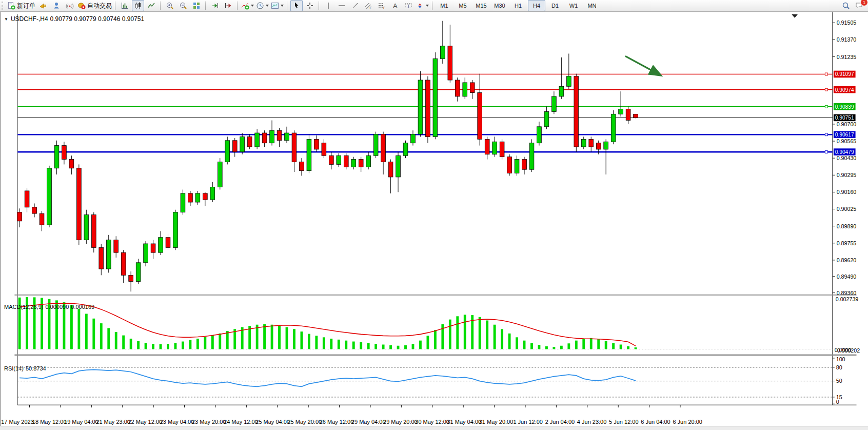 This screenshot has width=868, height=430. I want to click on timeframe-button-h4: H4, so click(537, 6).